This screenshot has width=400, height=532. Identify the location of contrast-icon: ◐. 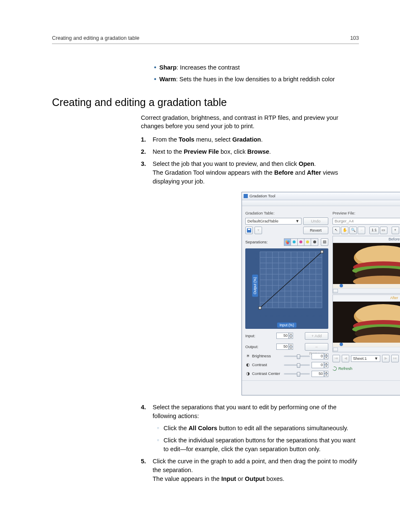
(248, 365).